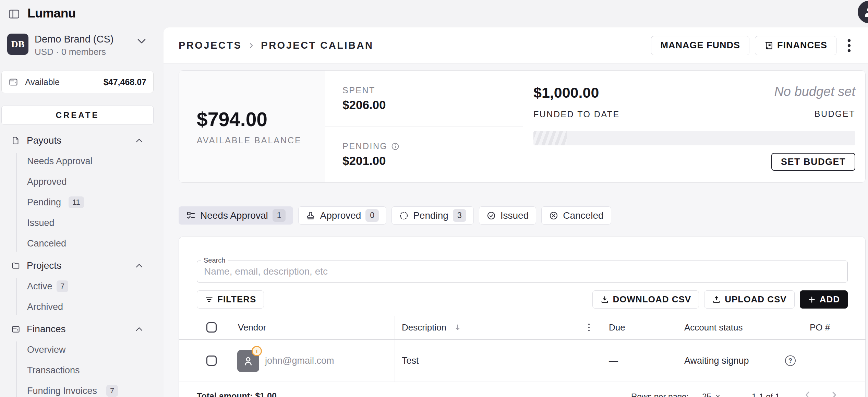  Describe the element at coordinates (77, 82) in the screenshot. I see `available-balance-card: Available $47,468.07` at that location.